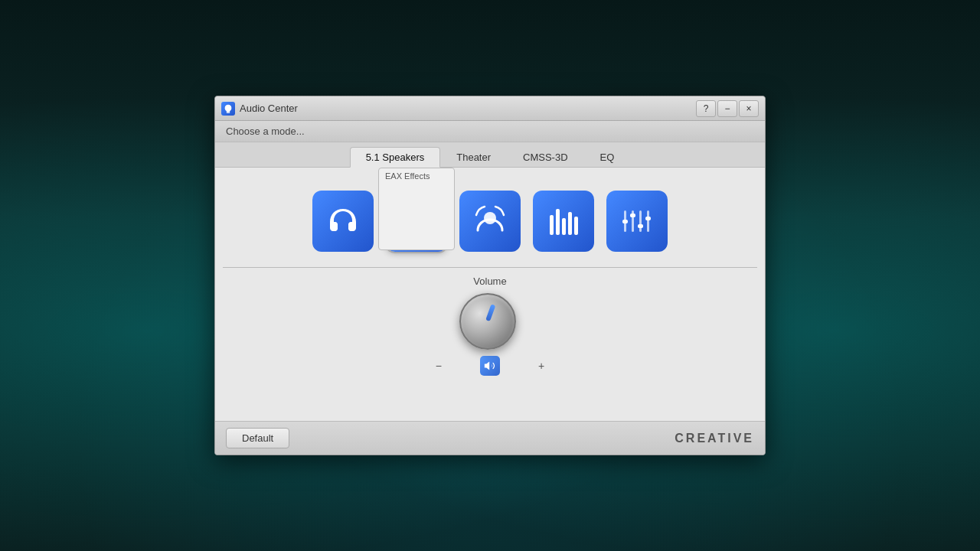 Image resolution: width=980 pixels, height=551 pixels. I want to click on headphone-button, so click(343, 221).